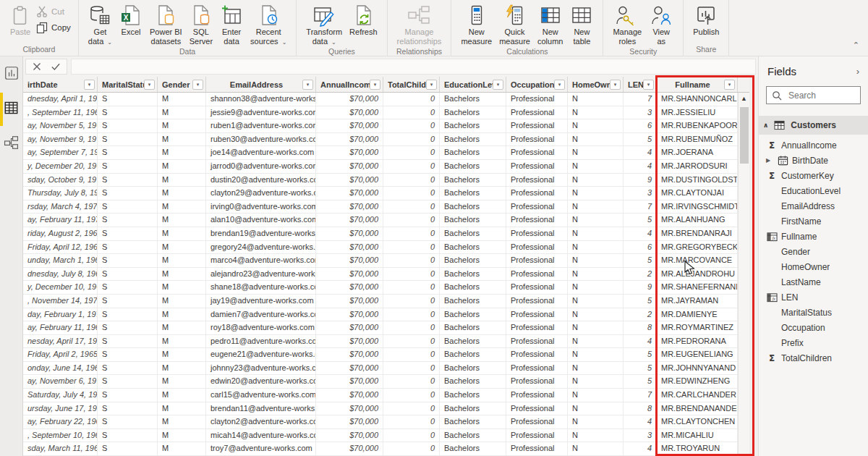  I want to click on table-cell-irthdate: , September 11, 1964, so click(61, 113).